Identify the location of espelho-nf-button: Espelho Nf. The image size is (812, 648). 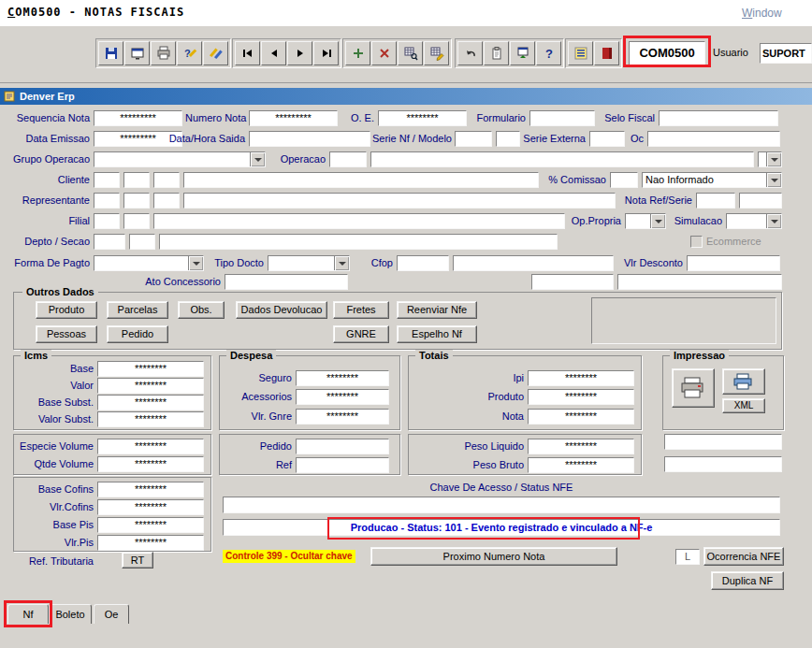
(437, 335).